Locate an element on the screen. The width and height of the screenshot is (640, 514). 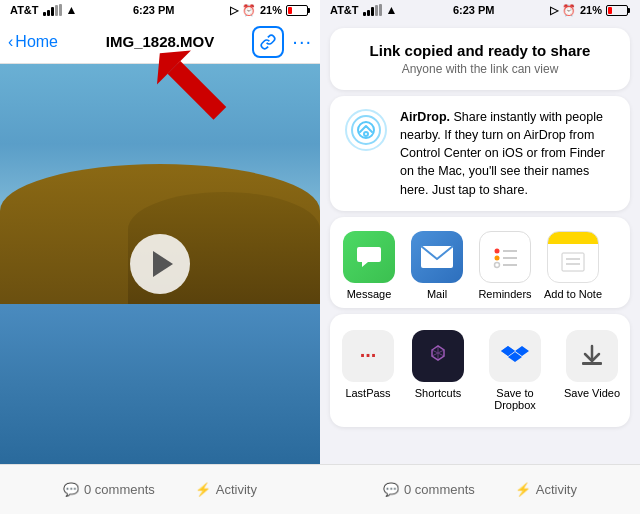
link-copied-subtitle: Anyone with the link can view is located at coordinates (480, 69).